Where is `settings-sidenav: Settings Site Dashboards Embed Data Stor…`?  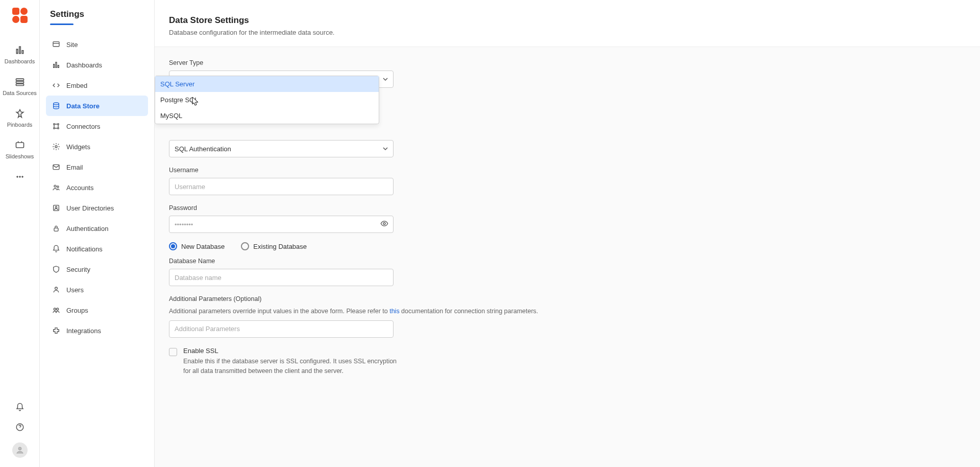 settings-sidenav: Settings Site Dashboards Embed Data Stor… is located at coordinates (97, 233).